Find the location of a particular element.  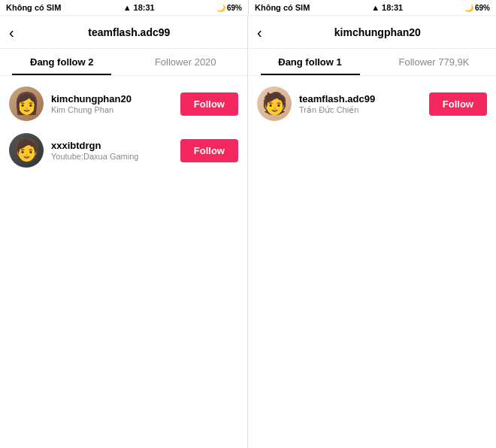

left-panel-title: teamflash.adc99 is located at coordinates (129, 32).